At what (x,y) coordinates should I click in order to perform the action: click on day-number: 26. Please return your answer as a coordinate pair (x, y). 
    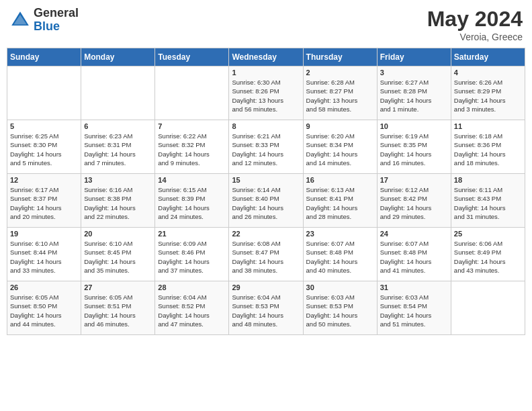
    Looking at the image, I should click on (44, 287).